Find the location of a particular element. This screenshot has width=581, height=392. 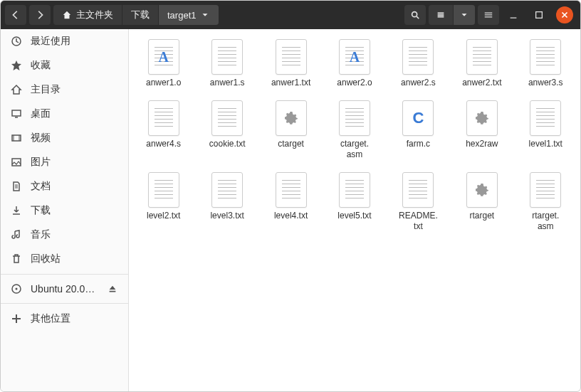

breadcrumb-middle-label: 下载 is located at coordinates (140, 15).